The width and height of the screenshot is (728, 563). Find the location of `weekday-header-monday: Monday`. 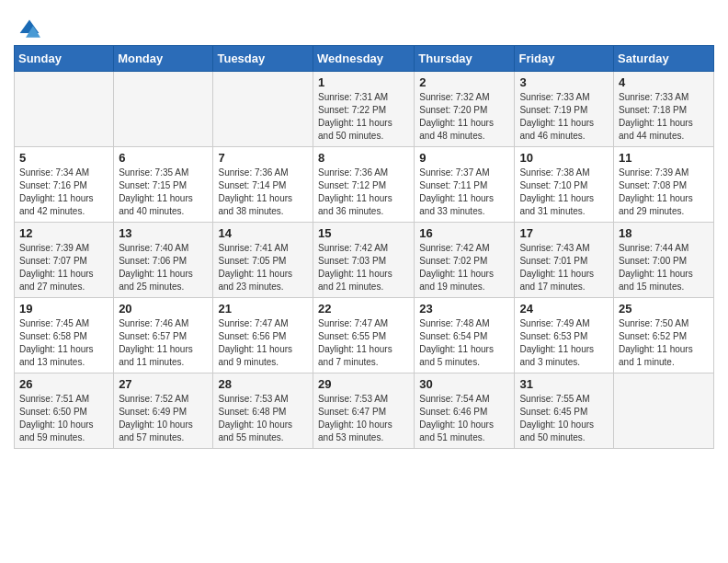

weekday-header-monday: Monday is located at coordinates (164, 59).